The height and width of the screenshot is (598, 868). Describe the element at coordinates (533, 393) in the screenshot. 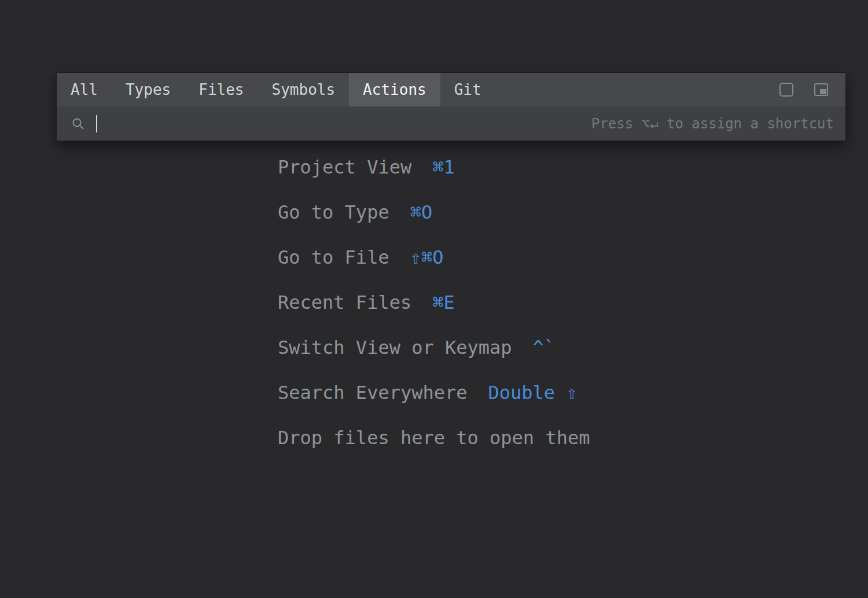

I see `hint-shortcut: Double ⇧` at that location.